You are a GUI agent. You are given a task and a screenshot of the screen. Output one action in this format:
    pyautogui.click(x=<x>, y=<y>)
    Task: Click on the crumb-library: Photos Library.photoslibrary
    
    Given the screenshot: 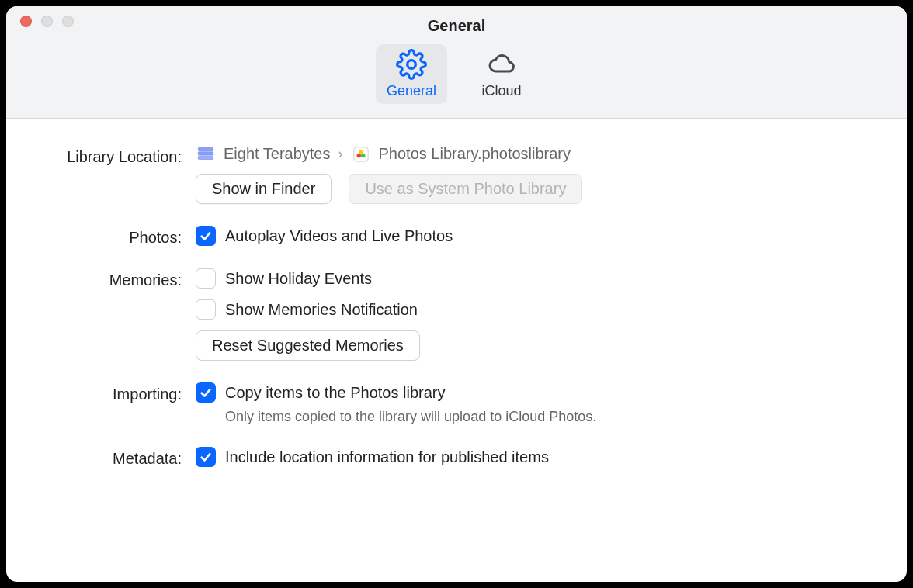 What is the action you would take?
    pyautogui.click(x=475, y=154)
    